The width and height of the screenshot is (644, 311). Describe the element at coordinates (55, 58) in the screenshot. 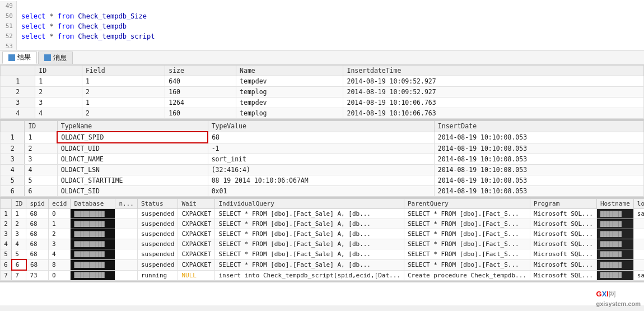

I see `tab-消息: 消息` at that location.